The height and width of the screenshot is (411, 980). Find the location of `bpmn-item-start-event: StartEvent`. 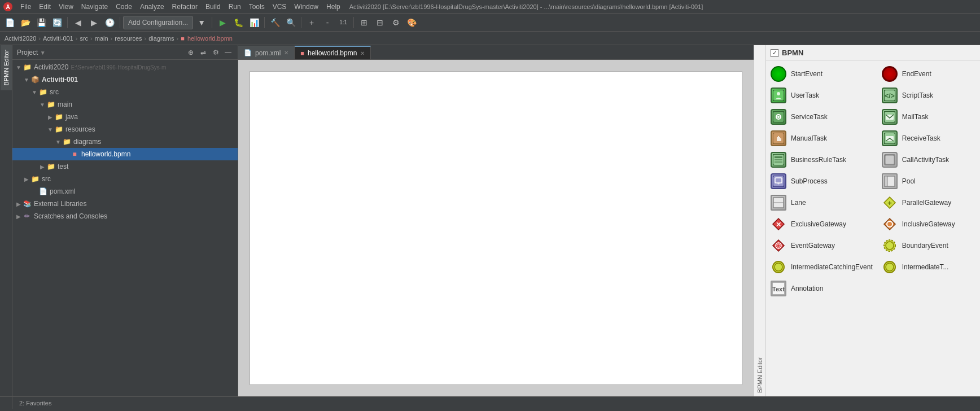

bpmn-item-start-event: StartEvent is located at coordinates (822, 74).